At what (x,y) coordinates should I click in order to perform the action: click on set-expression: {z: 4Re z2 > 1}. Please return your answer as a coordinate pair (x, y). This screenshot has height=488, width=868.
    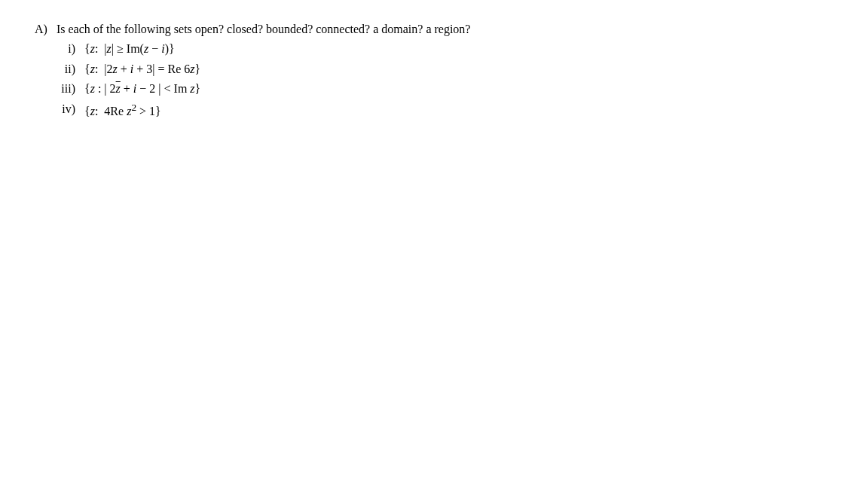
    Looking at the image, I should click on (123, 111).